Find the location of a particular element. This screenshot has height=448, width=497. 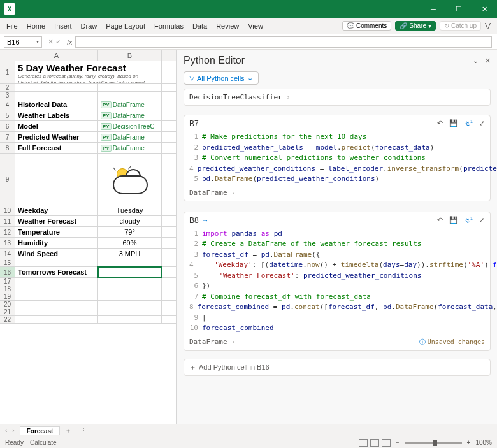

tab-home: Home is located at coordinates (36, 26).